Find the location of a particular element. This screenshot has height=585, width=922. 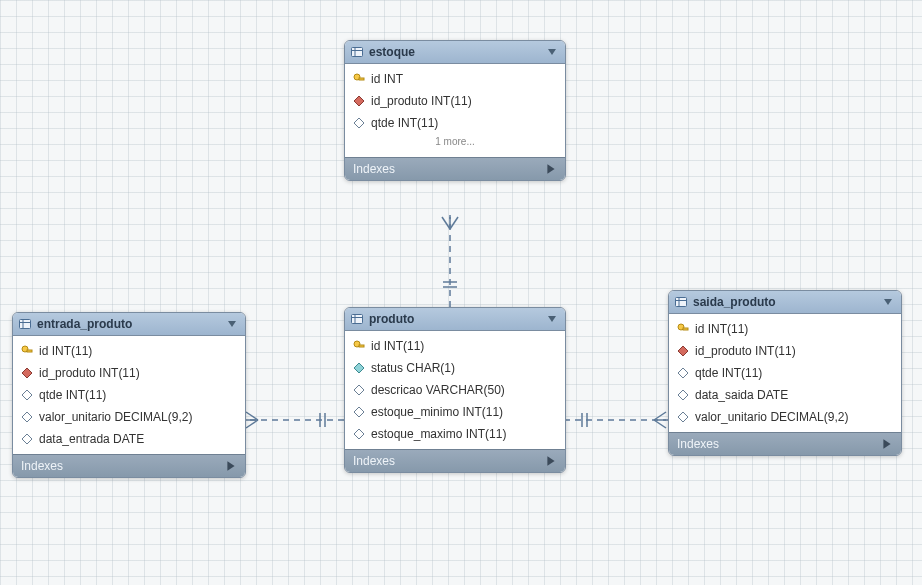

entity-name: produto is located at coordinates (392, 319).